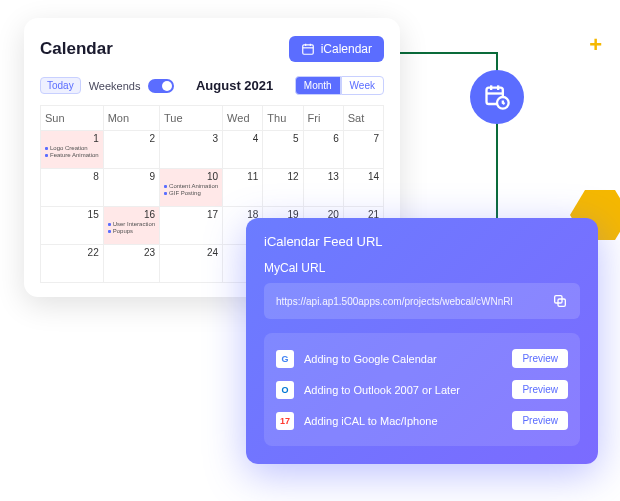  I want to click on day-header: Sat, so click(364, 118).